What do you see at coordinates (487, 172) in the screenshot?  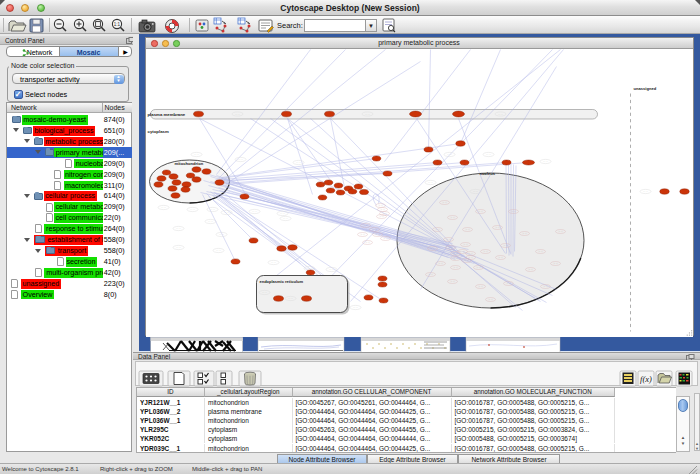 I see `svg-text: nucleus` at bounding box center [487, 172].